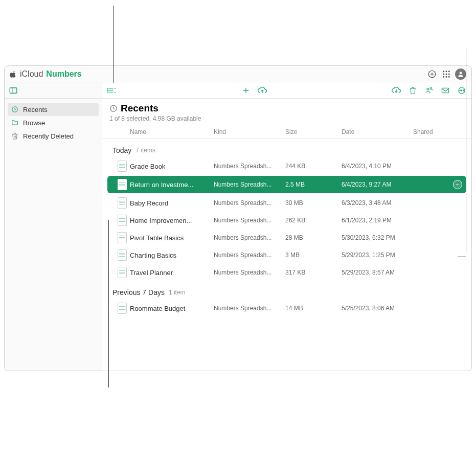 The height and width of the screenshot is (457, 476). Describe the element at coordinates (377, 220) in the screenshot. I see `file-date: 6/1/2023, 2:19 PM` at that location.